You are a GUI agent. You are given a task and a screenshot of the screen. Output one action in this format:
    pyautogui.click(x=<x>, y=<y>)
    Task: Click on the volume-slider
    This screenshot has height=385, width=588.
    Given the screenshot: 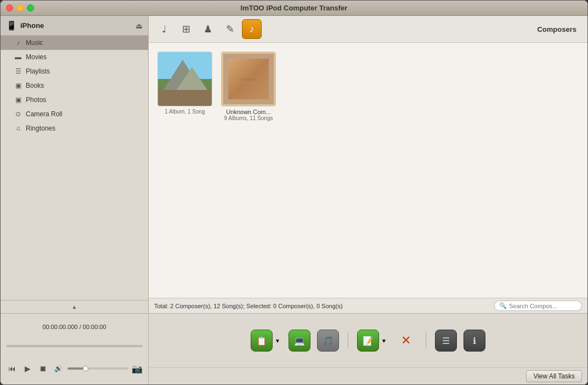 What is the action you would take?
    pyautogui.click(x=98, y=369)
    